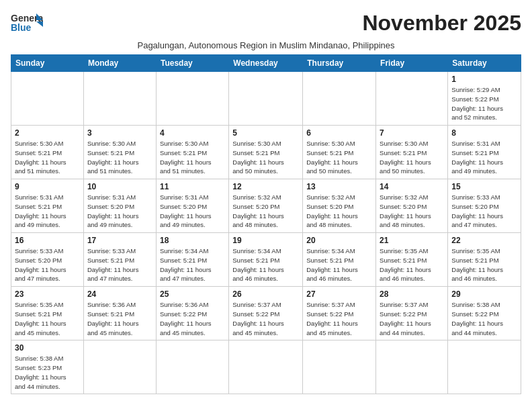  What do you see at coordinates (266, 294) in the screenshot?
I see `day-number: 26` at bounding box center [266, 294].